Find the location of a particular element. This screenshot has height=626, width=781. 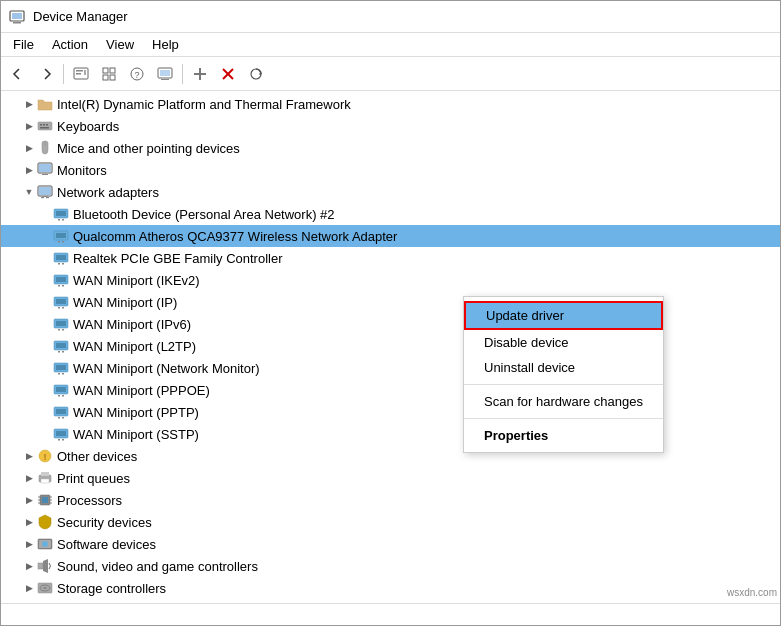

expand-icon-sound: ▶ is located at coordinates (29, 566).